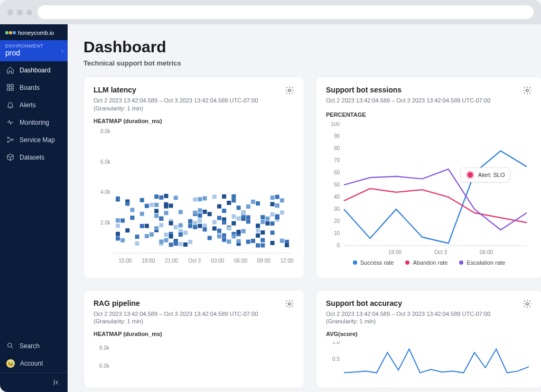 This screenshot has height=392, width=541. I want to click on sidebar-item-monitoring: Monitoring, so click(34, 123).